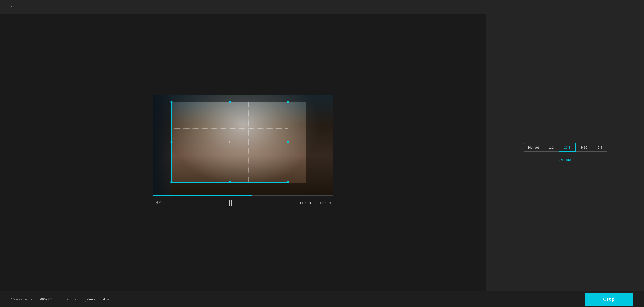  What do you see at coordinates (172, 142) in the screenshot?
I see `handle-mid-left` at bounding box center [172, 142].